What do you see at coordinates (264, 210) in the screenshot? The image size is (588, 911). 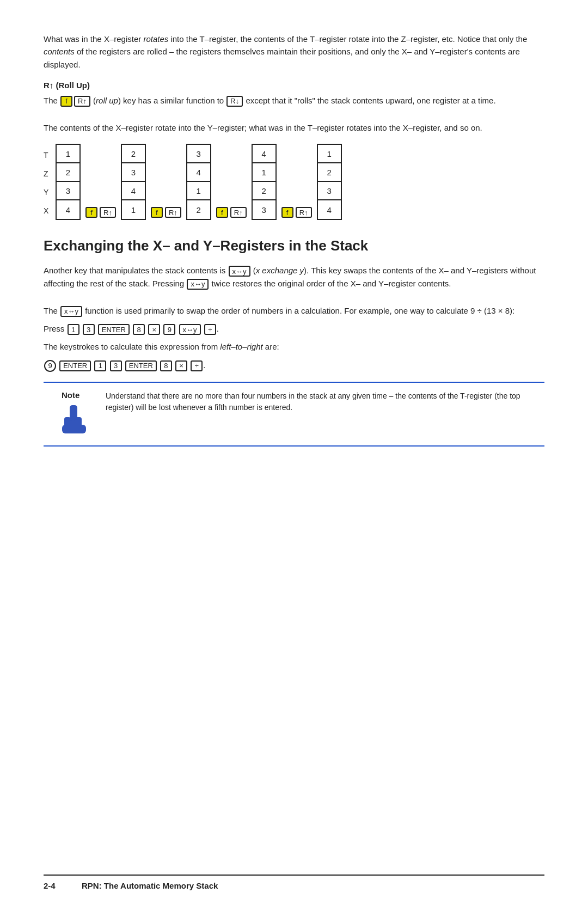 I see `stack-4-X: 3` at bounding box center [264, 210].